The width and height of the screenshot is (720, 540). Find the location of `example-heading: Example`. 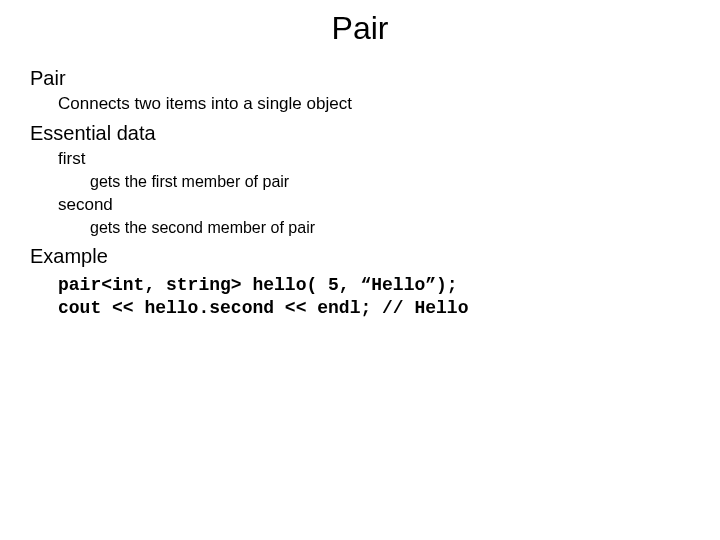

example-heading: Example is located at coordinates (360, 256).